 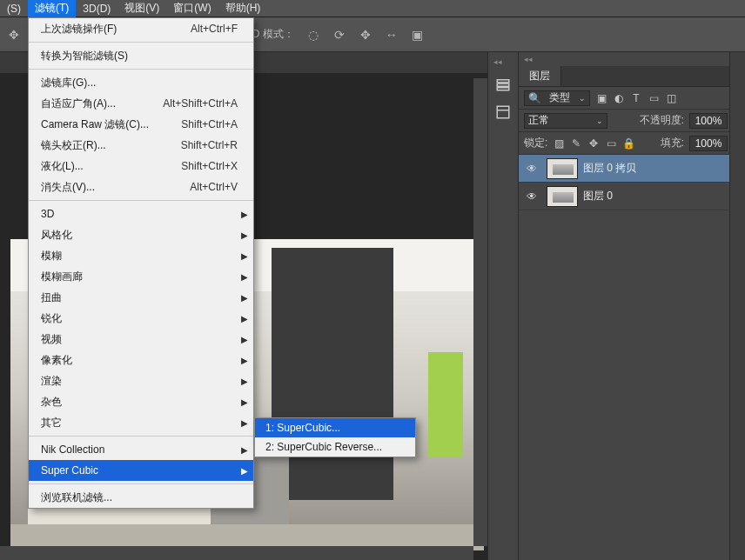 I want to click on menu-shortcut: Shift+Ctrl+A, so click(x=209, y=124).